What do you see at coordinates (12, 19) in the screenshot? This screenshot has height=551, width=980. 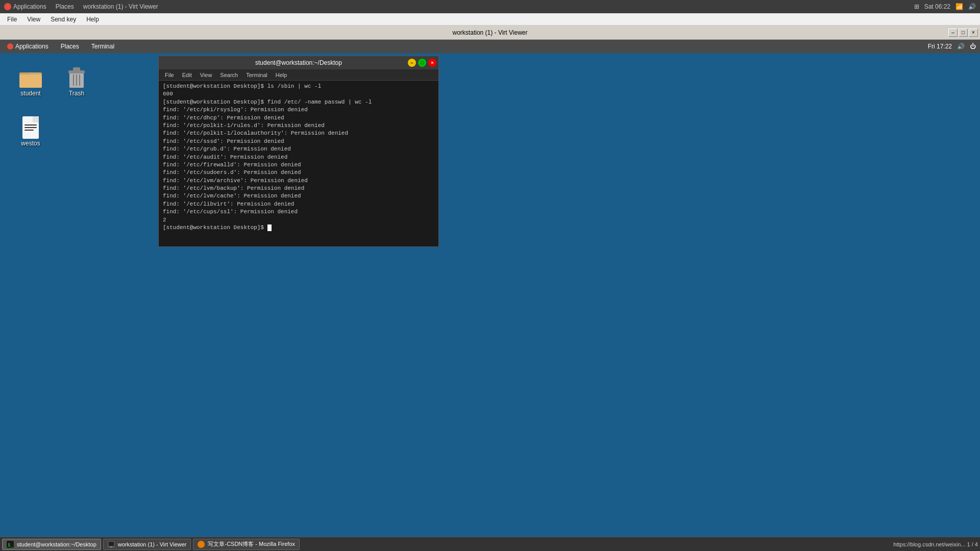 I see `menu-file: File` at bounding box center [12, 19].